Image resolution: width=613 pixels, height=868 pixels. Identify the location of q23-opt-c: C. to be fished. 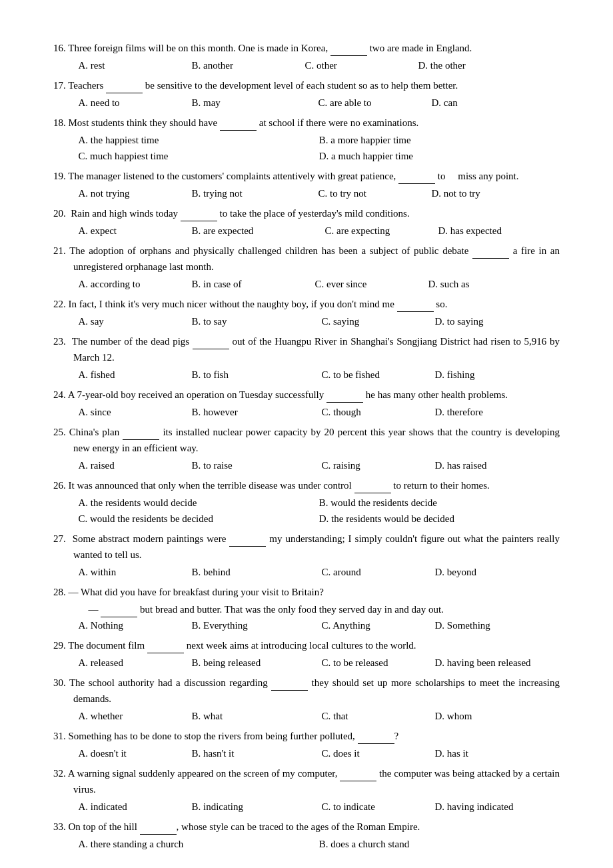
(375, 375).